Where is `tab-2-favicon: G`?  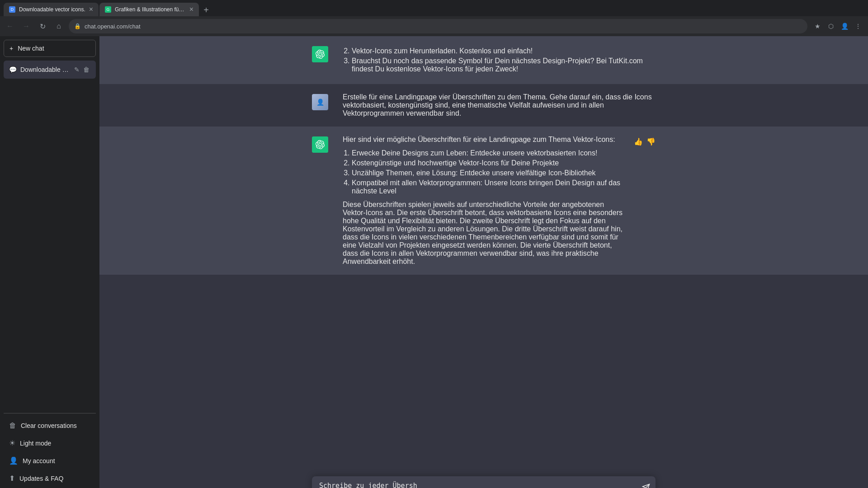
tab-2-favicon: G is located at coordinates (108, 9).